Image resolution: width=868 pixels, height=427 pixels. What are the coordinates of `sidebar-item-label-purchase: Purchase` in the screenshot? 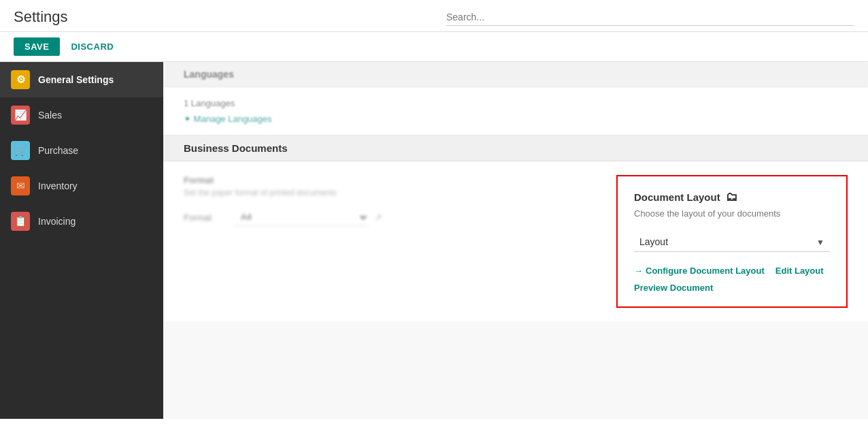 It's located at (59, 151).